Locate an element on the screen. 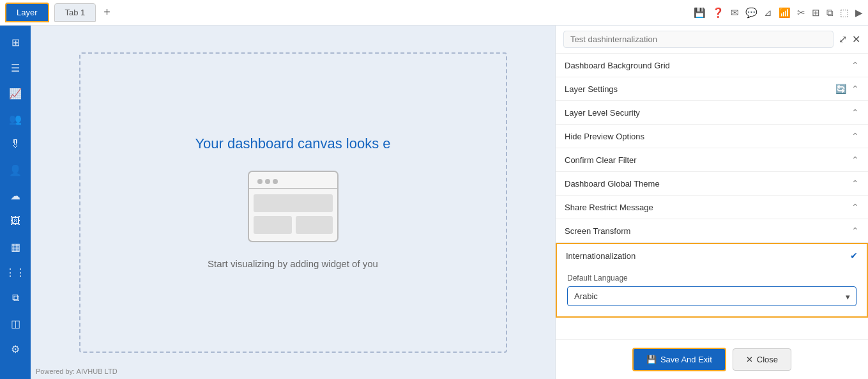 This screenshot has height=379, width=868. language-select: Arabic English French Spanish German is located at coordinates (712, 297).